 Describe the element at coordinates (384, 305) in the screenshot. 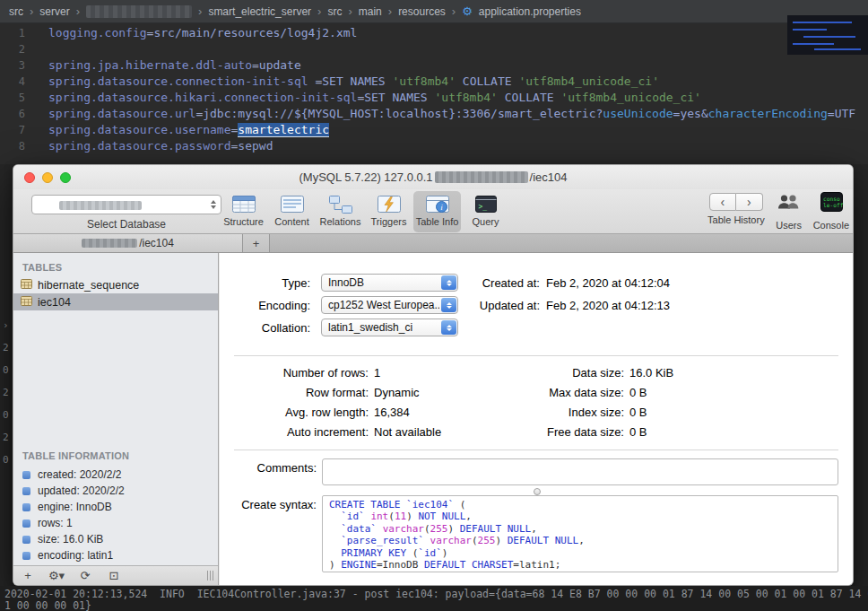

I see `encoding-select-value: cp1252 West Europea...` at that location.